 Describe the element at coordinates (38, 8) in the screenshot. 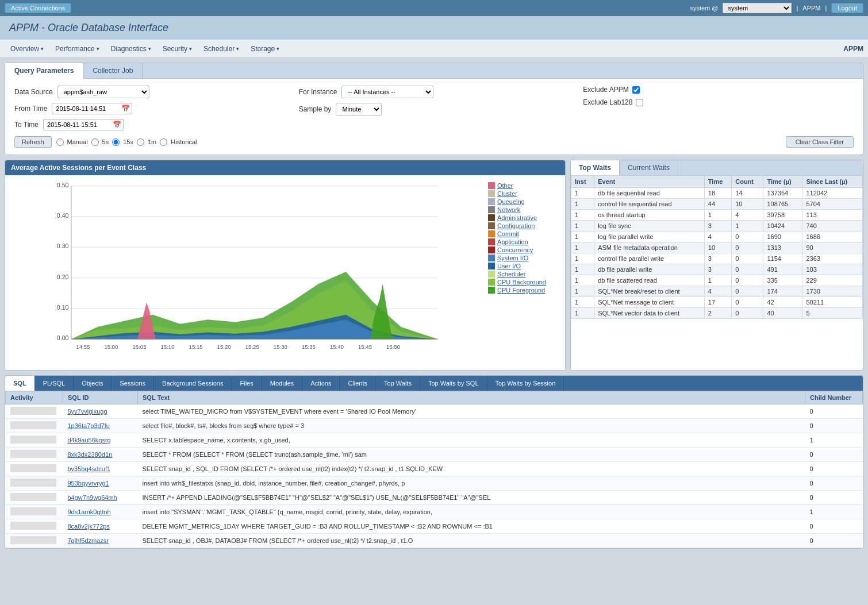

I see `active-connections-button: Active Connections` at that location.